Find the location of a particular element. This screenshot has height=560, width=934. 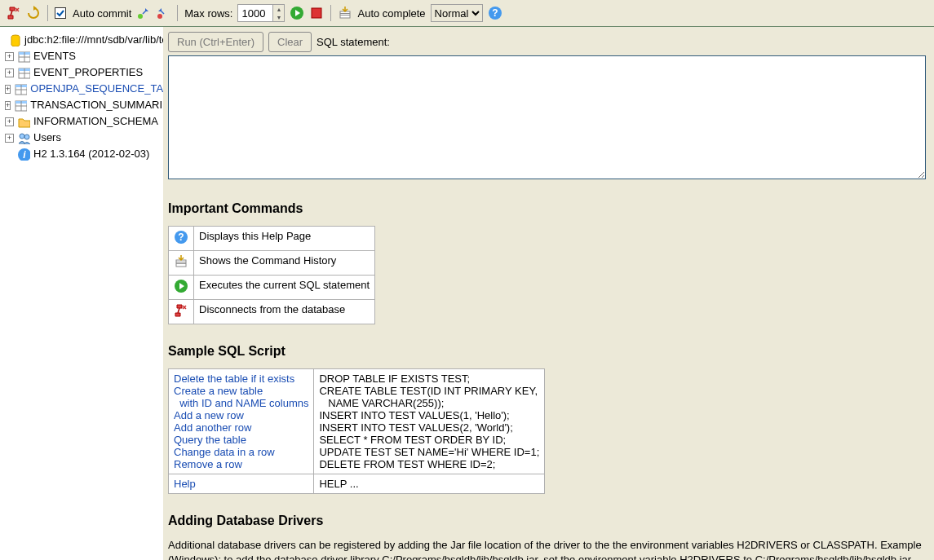

command-desc: Shows the Command History is located at coordinates (285, 263).